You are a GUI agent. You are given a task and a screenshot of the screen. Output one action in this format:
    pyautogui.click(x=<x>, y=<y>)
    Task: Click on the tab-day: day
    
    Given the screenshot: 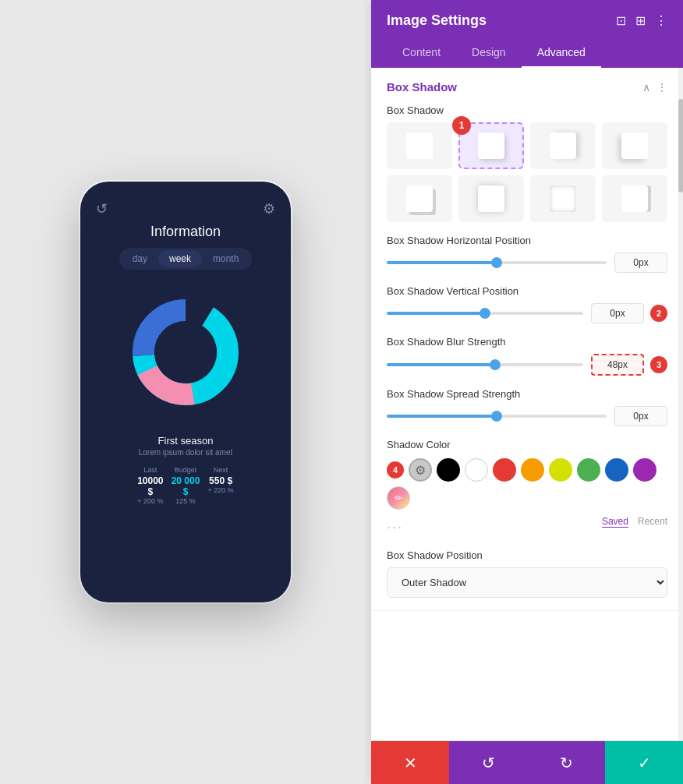 What is the action you would take?
    pyautogui.click(x=140, y=259)
    